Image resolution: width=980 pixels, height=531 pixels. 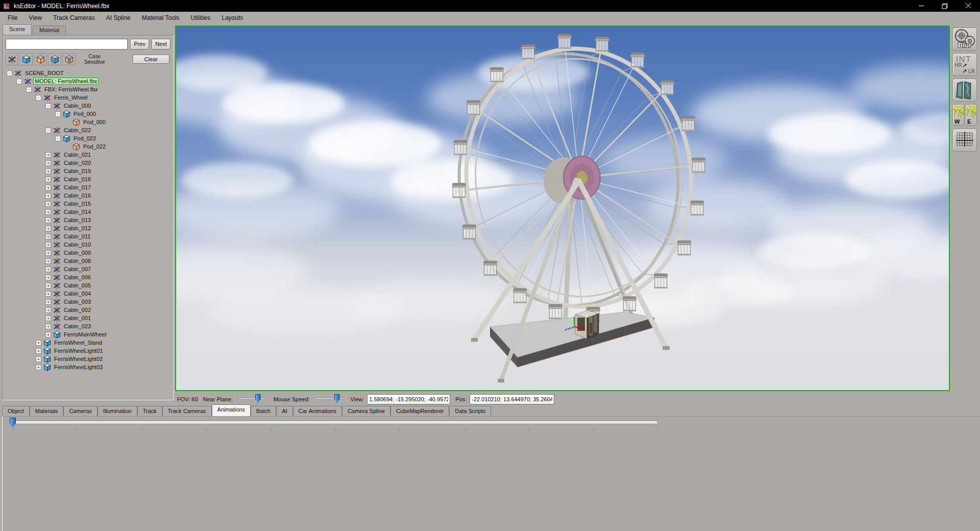 I want to click on tree-item-cabin-002: +Cabin_002, so click(x=88, y=310).